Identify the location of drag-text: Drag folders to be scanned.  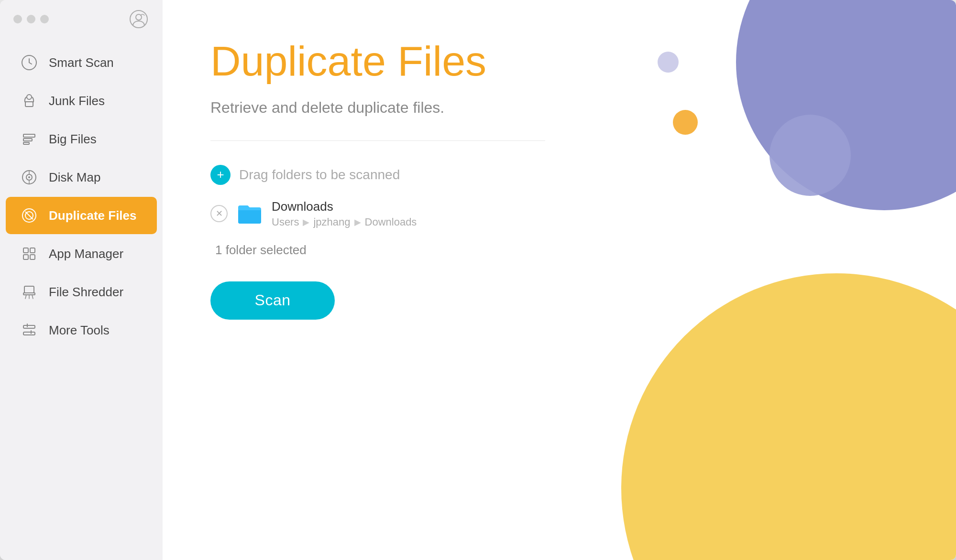
(319, 175).